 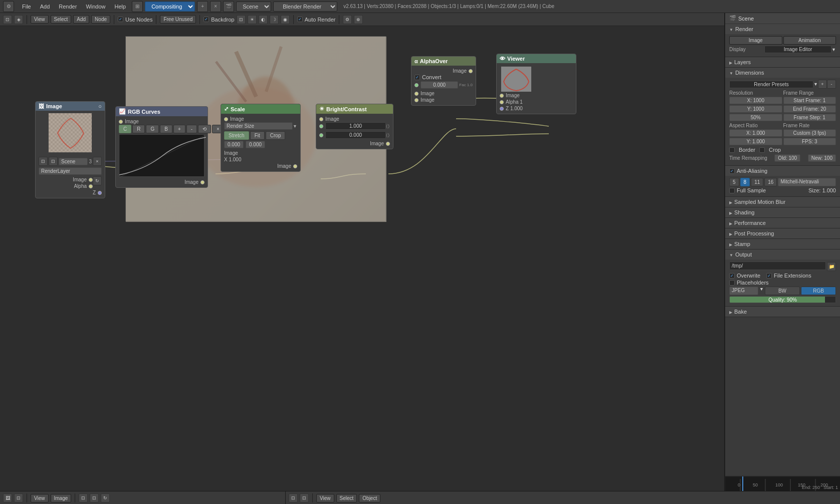 What do you see at coordinates (732, 171) in the screenshot?
I see `aa-checkbox` at bounding box center [732, 171].